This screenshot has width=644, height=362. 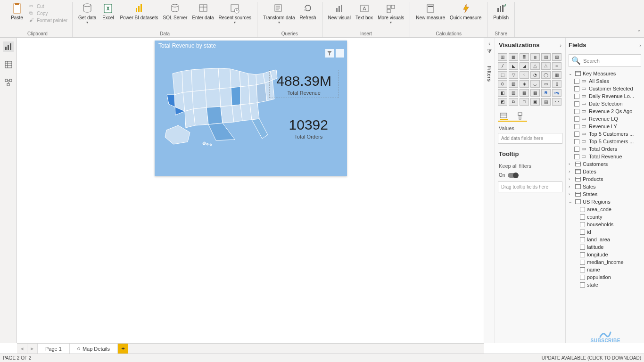 I want to click on field-revenue-lq: ▭Revenue LQ, so click(x=605, y=119).